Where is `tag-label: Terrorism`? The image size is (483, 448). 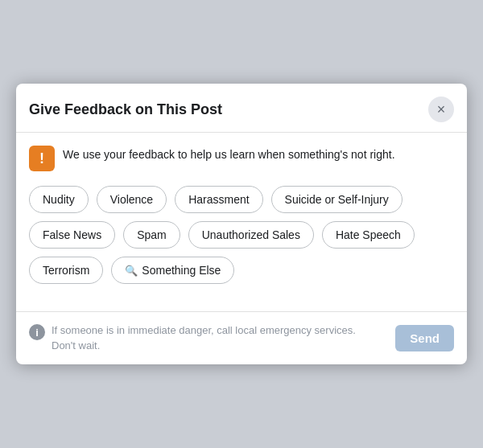
tag-label: Terrorism is located at coordinates (66, 270).